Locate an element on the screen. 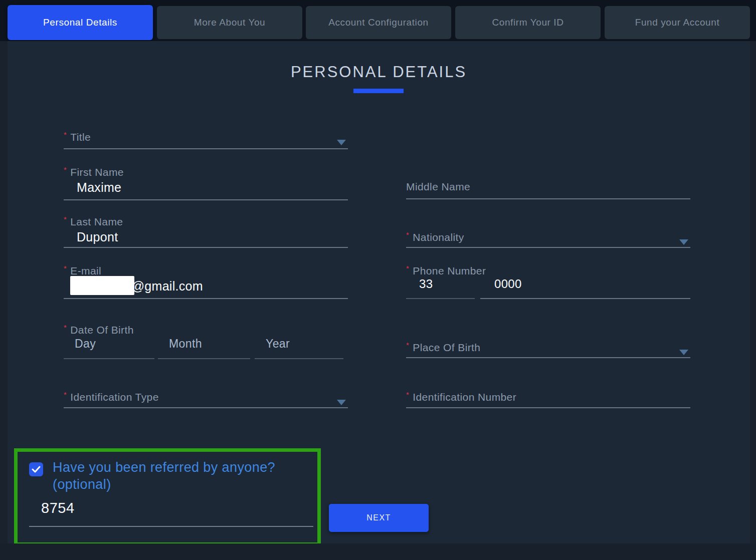 The image size is (756, 560). first-name-field: *First Name Maxime is located at coordinates (206, 183).